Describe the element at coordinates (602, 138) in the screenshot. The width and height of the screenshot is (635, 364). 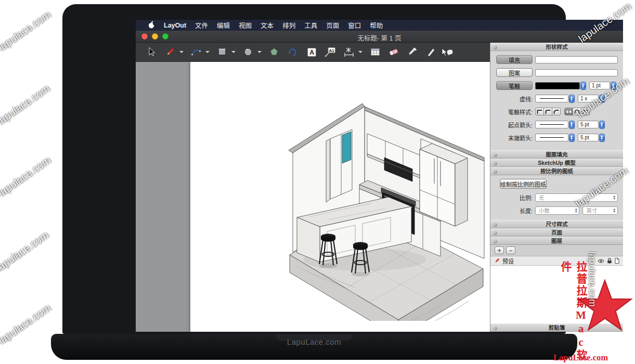
I see `end-arrow-size-stepper` at that location.